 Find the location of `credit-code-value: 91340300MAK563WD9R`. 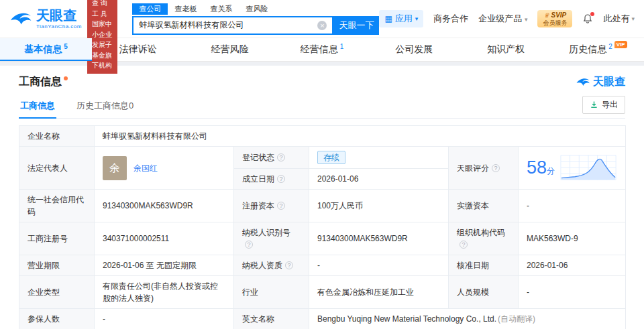

credit-code-value: 91340300MAK563WD9R is located at coordinates (164, 206).